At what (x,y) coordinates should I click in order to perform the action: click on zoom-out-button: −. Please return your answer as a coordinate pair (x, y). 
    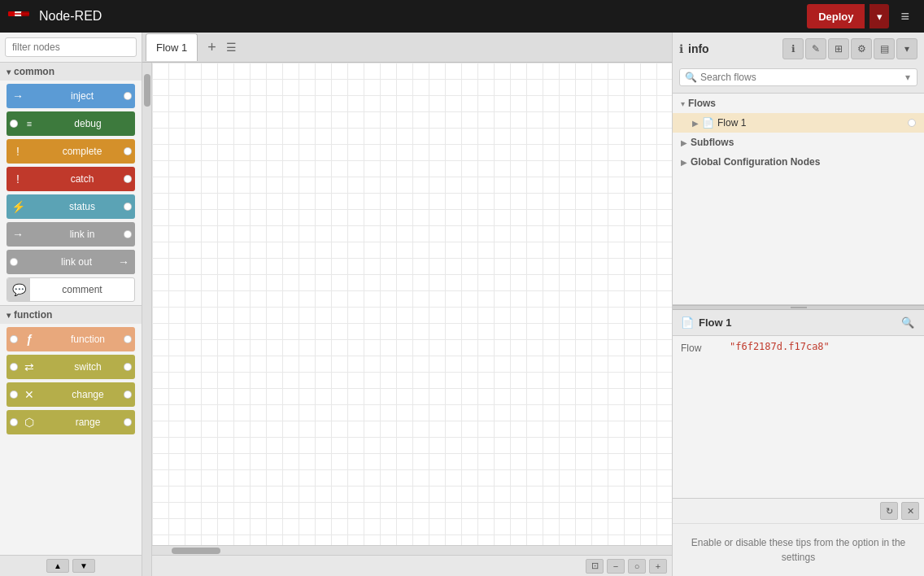
    Looking at the image, I should click on (616, 566).